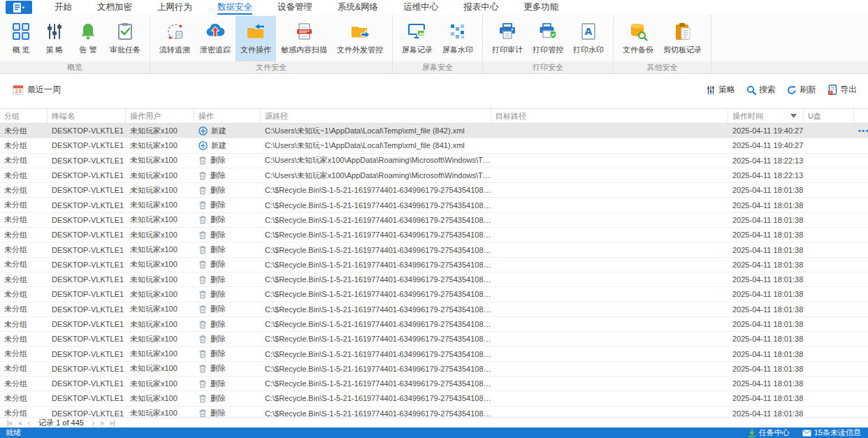  Describe the element at coordinates (376, 176) in the screenshot. I see `cell-source-path: C:\Users\未知玩家x100\AppData\Roaming\Micros…` at that location.